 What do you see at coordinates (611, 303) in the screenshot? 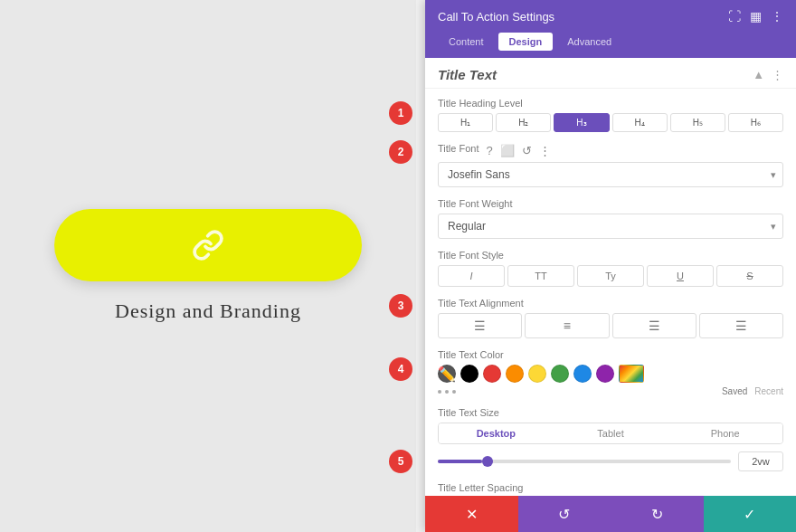
I see `text-alignment-label: Title Text Alignment` at bounding box center [611, 303].